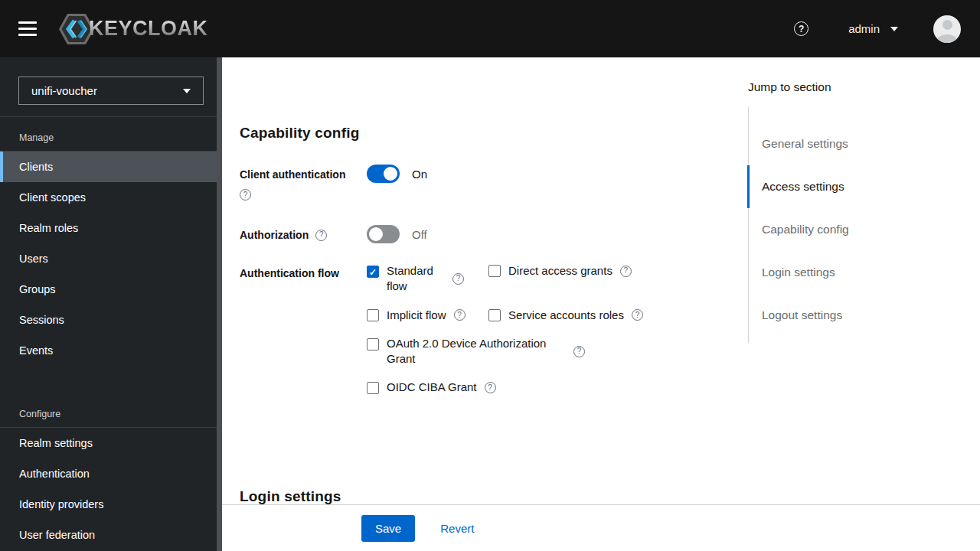 This screenshot has height=551, width=980. What do you see at coordinates (457, 528) in the screenshot?
I see `revert-button: Revert` at bounding box center [457, 528].